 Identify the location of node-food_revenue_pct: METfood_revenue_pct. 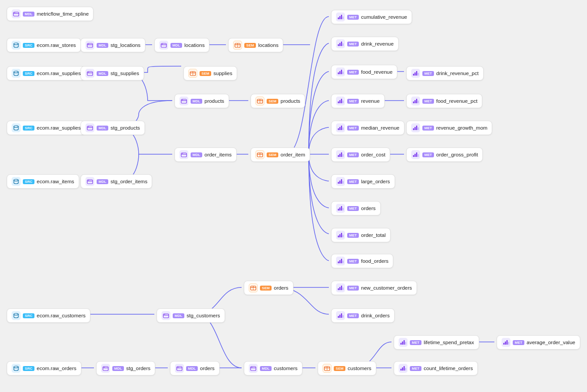
(444, 101).